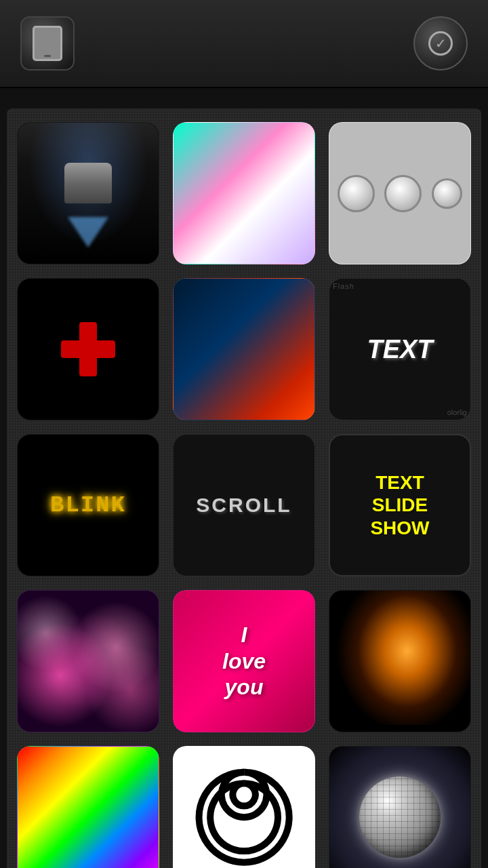  Describe the element at coordinates (244, 814) in the screenshot. I see `spiral-svg` at that location.